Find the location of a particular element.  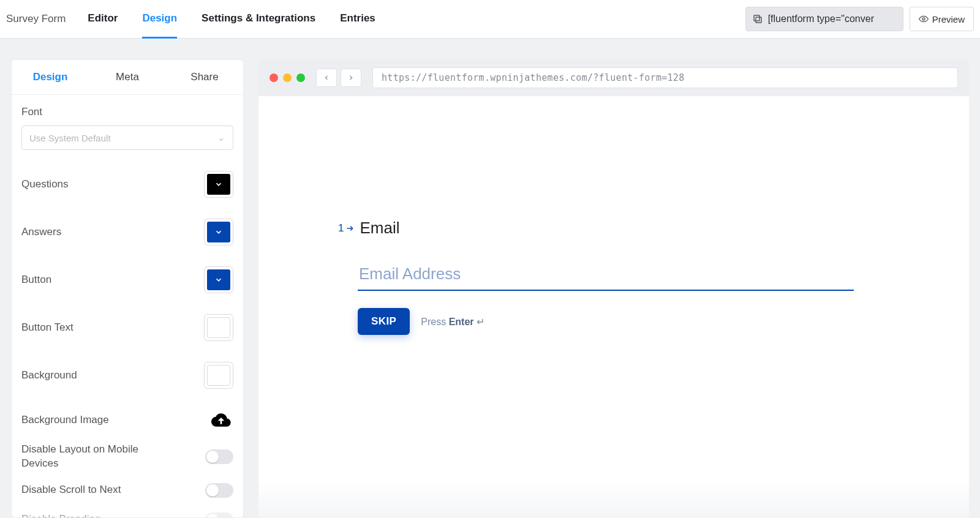

cloud-upload-icon is located at coordinates (221, 420).